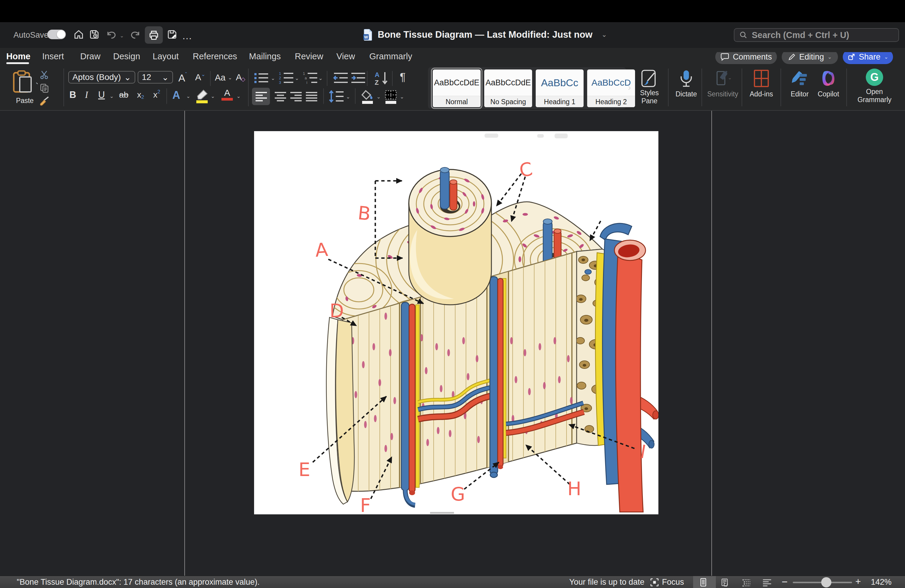 Image resolution: width=905 pixels, height=588 pixels. I want to click on multilevel-list-button: 1ai, so click(310, 78).